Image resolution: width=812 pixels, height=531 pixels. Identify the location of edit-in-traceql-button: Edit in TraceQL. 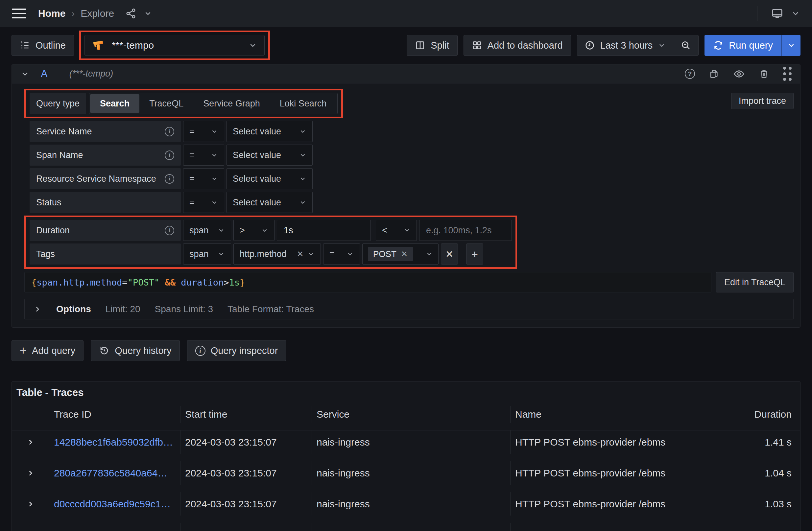
(755, 282).